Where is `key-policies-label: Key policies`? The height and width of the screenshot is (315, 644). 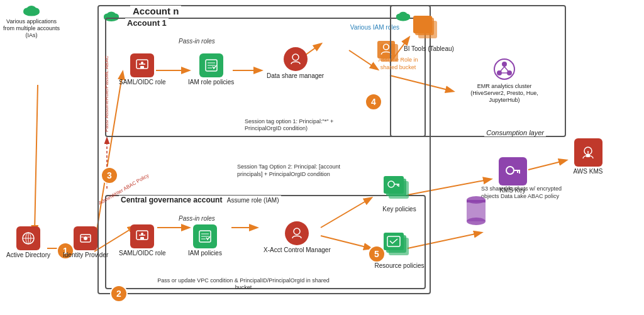
key-policies-label: Key policies is located at coordinates (399, 209).